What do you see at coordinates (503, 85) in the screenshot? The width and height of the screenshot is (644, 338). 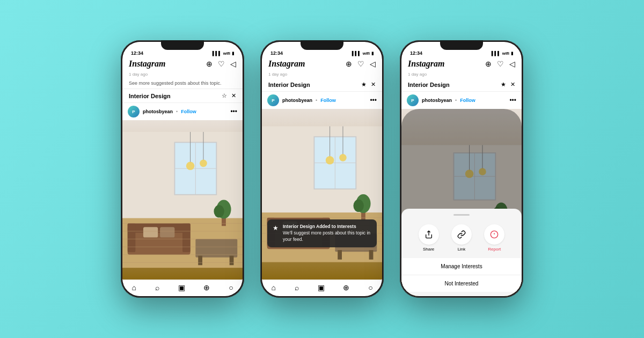 I see `star-filled-icon-3: ★` at bounding box center [503, 85].